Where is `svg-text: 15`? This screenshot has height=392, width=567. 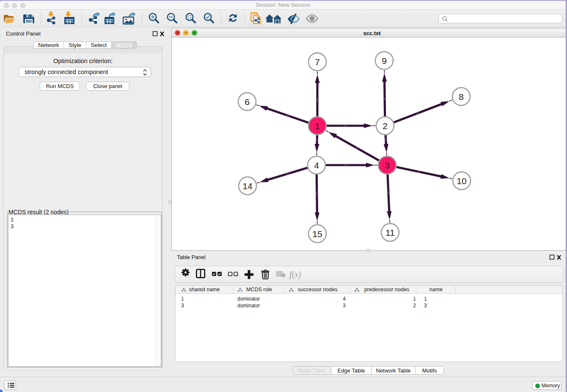
svg-text: 15 is located at coordinates (317, 234).